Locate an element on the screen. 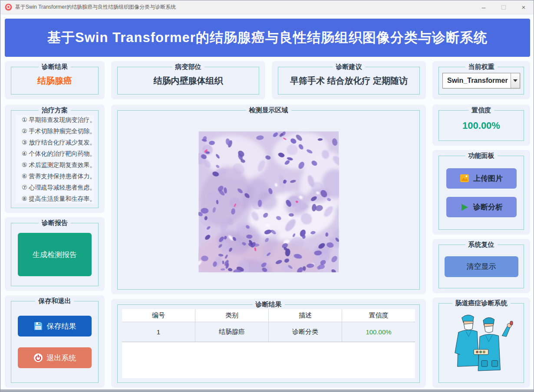 The width and height of the screenshot is (534, 392). treatment-plan-legend: 治疗方案 is located at coordinates (55, 110).